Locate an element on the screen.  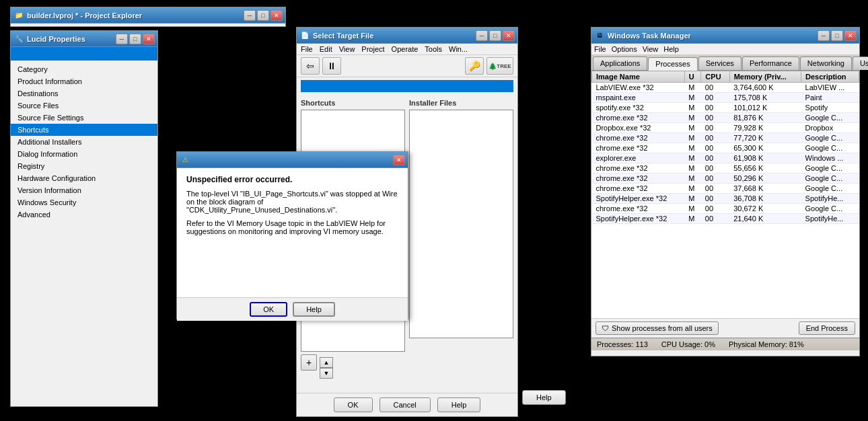
table-row: chrome.exe *32M0077,720 KGoogle C... is located at coordinates (725, 139).